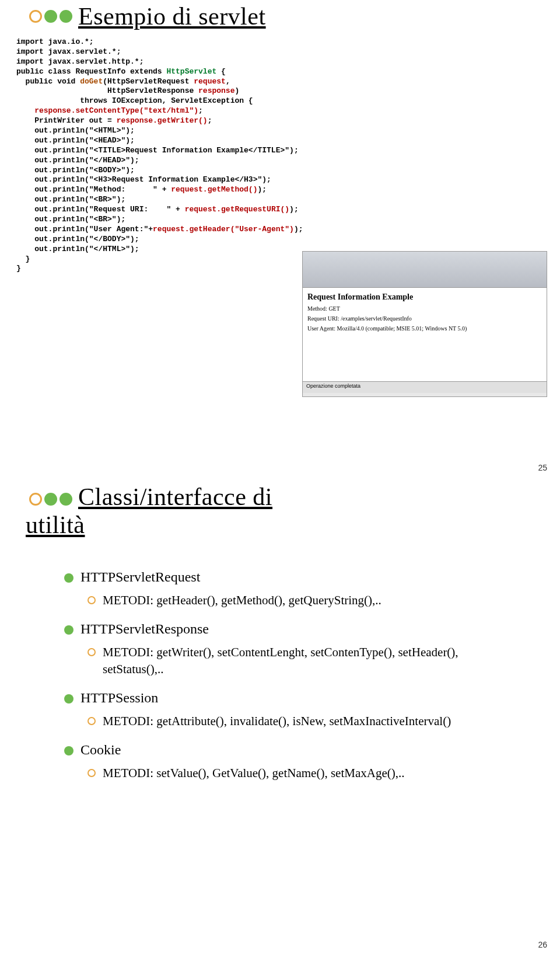 This screenshot has height=954, width=560. I want to click on browser-heading: Request Information Example, so click(425, 297).